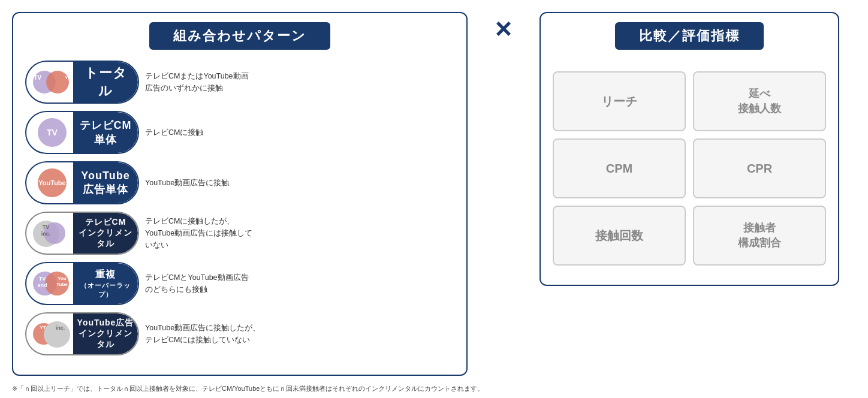 The height and width of the screenshot is (398, 868). What do you see at coordinates (61, 328) in the screenshot?
I see `yt-inc-label-r: inc.` at bounding box center [61, 328].